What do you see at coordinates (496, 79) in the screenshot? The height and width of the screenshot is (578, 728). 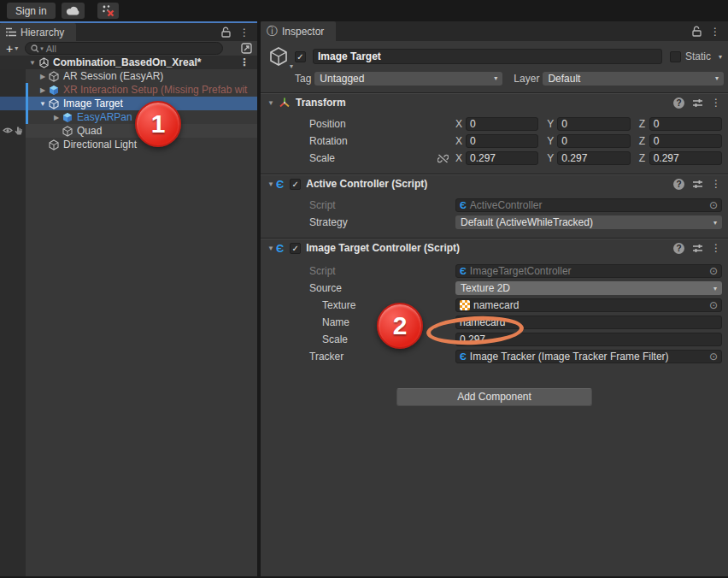 I see `dropdown-caret-icon: ▾` at bounding box center [496, 79].